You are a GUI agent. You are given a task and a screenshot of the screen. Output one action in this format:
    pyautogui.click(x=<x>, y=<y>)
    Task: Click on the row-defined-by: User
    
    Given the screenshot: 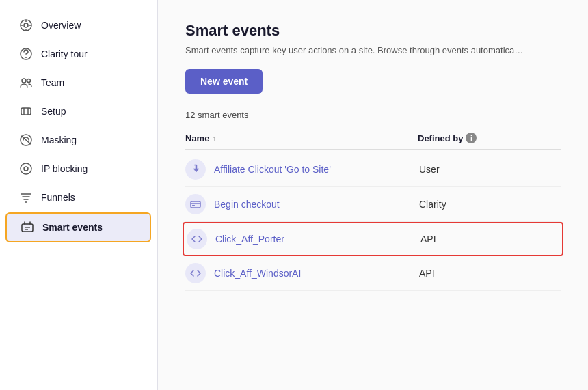 What is the action you would take?
    pyautogui.click(x=429, y=169)
    